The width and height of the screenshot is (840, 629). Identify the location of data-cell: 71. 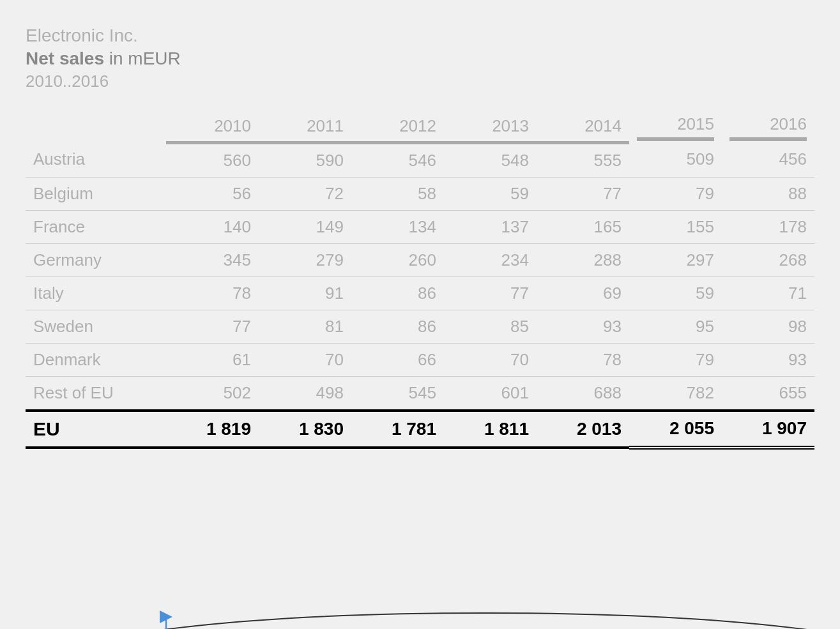
(768, 293).